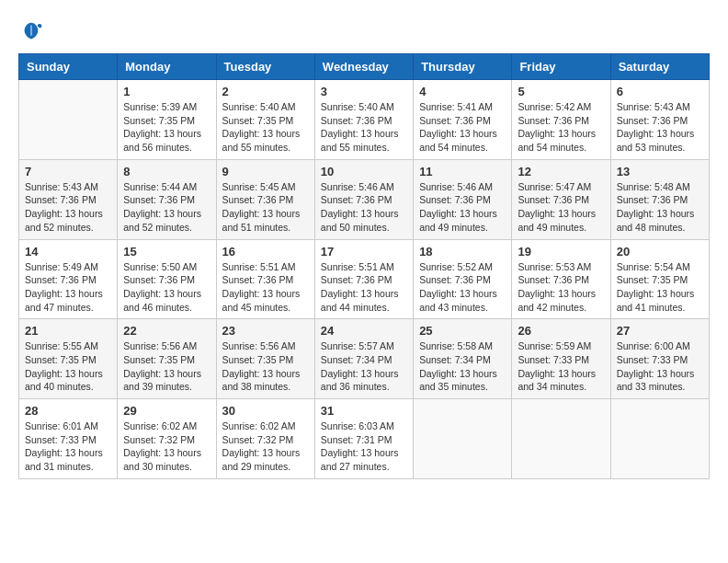 The width and height of the screenshot is (728, 563). I want to click on day-number: 27, so click(660, 331).